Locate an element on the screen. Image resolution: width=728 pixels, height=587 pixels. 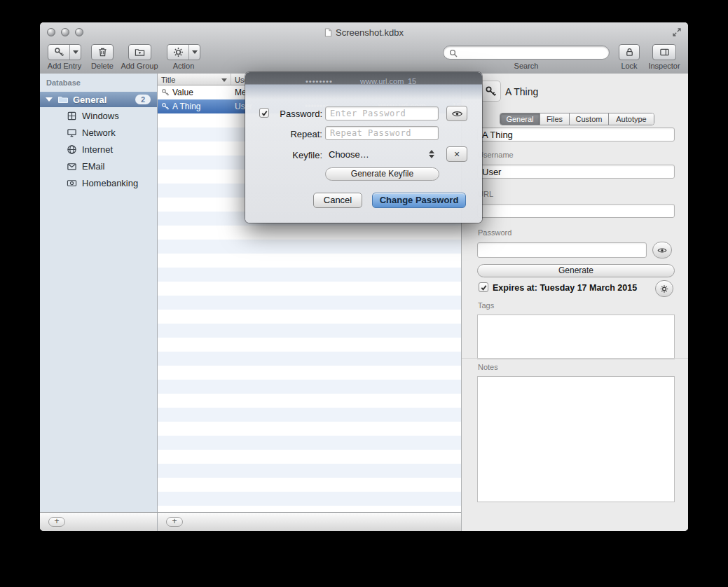
tab-general: General is located at coordinates (520, 119).